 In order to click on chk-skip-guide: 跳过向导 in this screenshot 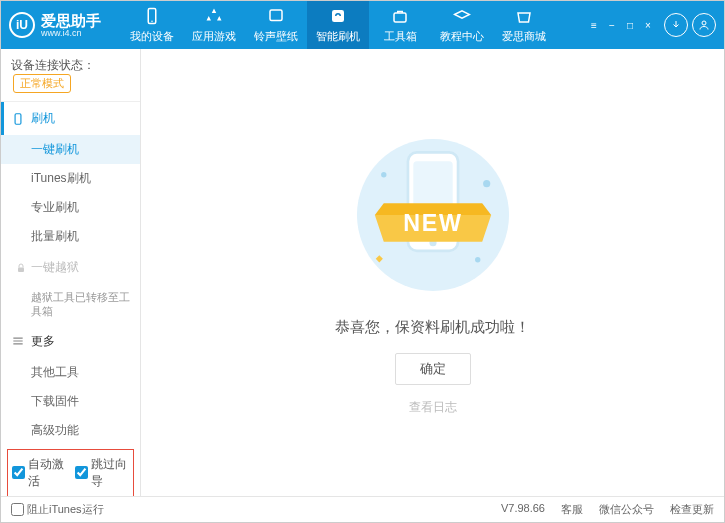, I will do `click(102, 473)`.